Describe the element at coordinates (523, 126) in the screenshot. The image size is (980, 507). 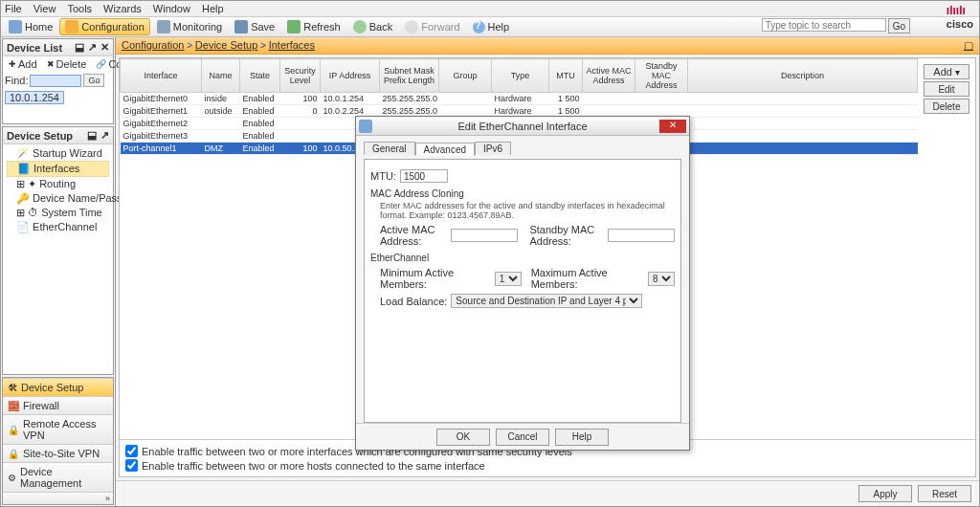
I see `dialog-title: Edit EtherChannel Interface` at that location.